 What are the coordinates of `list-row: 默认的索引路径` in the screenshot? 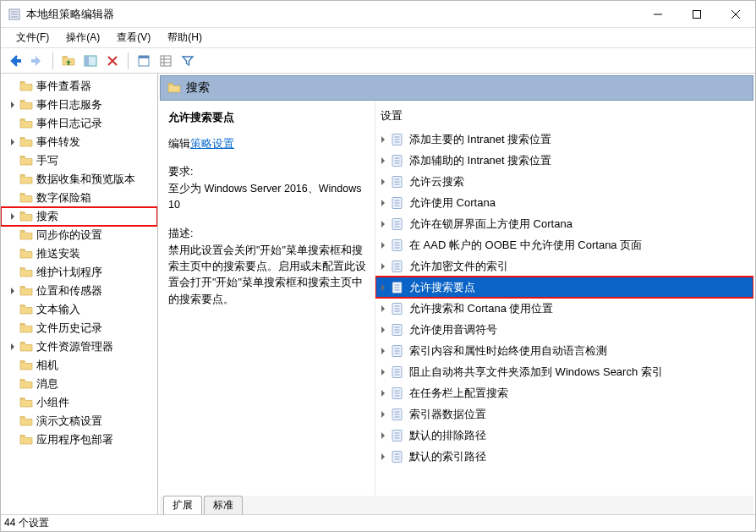 It's located at (565, 457).